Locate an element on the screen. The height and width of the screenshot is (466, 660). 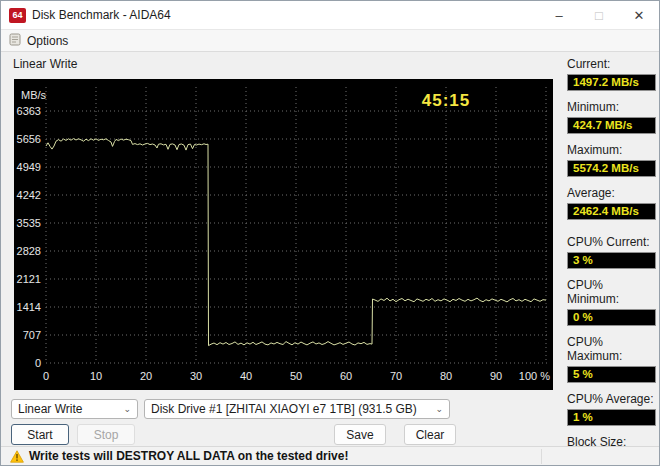
stat-value: 3 % is located at coordinates (612, 260).